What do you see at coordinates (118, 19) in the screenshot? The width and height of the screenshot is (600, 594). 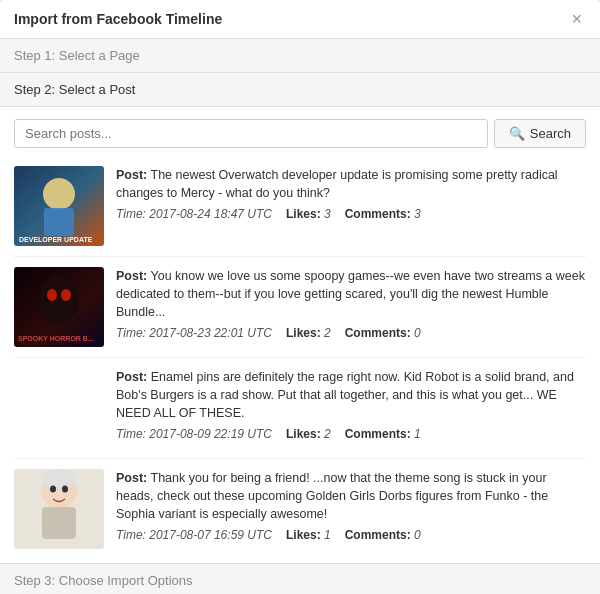 I see `modal-title: Import from Facebook Timeline` at bounding box center [118, 19].